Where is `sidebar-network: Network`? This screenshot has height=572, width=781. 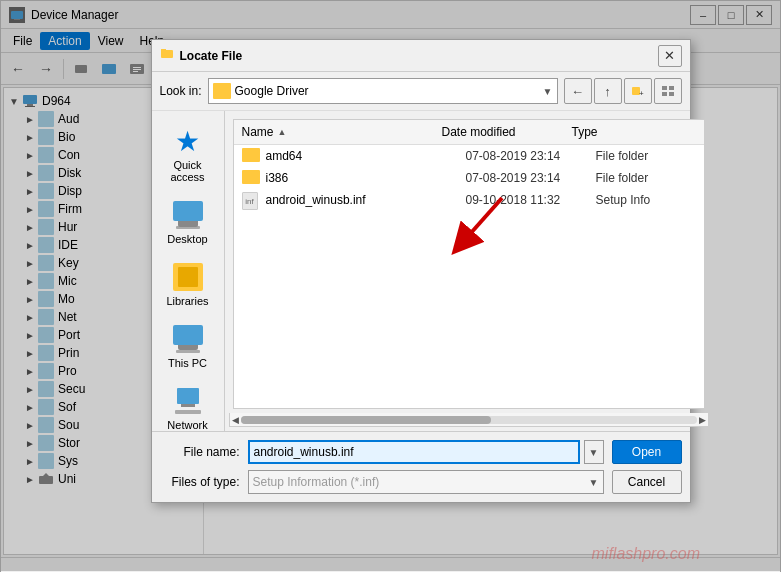
sidebar-network: Network is located at coordinates (188, 408).